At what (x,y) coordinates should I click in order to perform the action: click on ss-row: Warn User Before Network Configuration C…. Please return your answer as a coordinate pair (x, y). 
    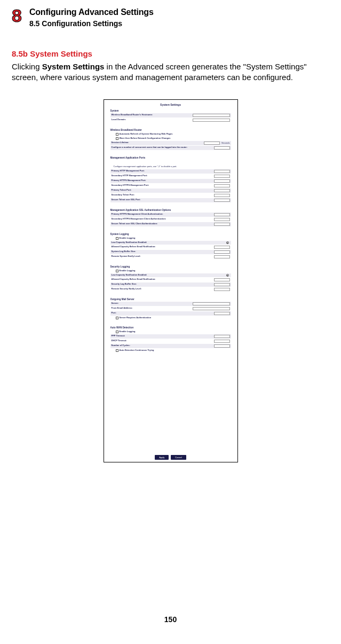
    Looking at the image, I should click on (171, 139).